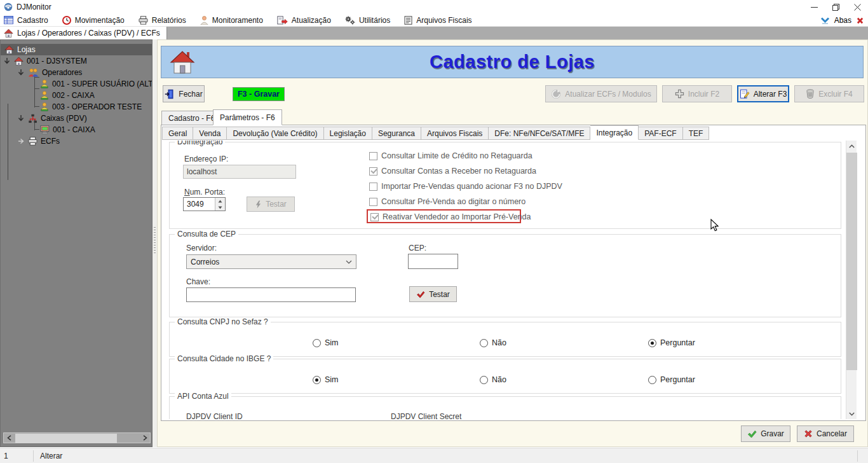 This screenshot has height=463, width=868. I want to click on tree-item-caixas-pdv: Caixas (PDV), so click(52, 118).